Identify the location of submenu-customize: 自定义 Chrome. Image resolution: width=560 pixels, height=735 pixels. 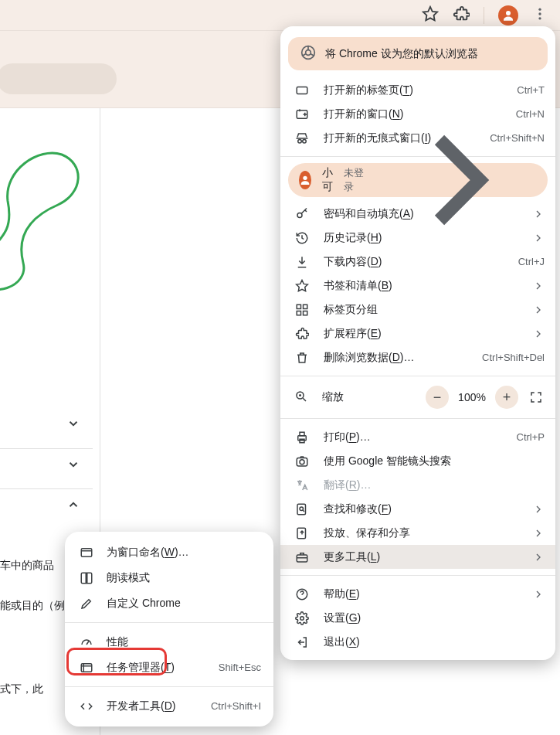
(169, 603).